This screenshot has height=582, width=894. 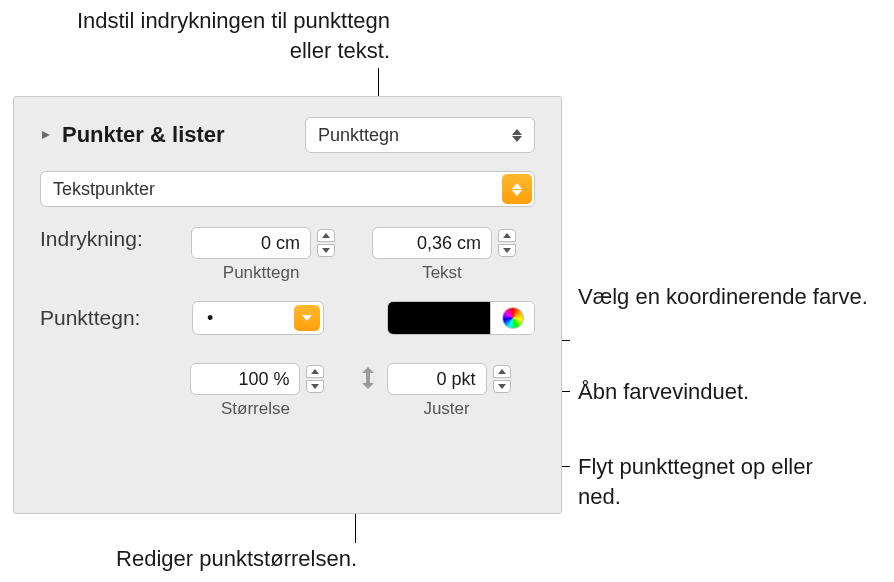 I want to click on size-input: 100 %, so click(x=245, y=379).